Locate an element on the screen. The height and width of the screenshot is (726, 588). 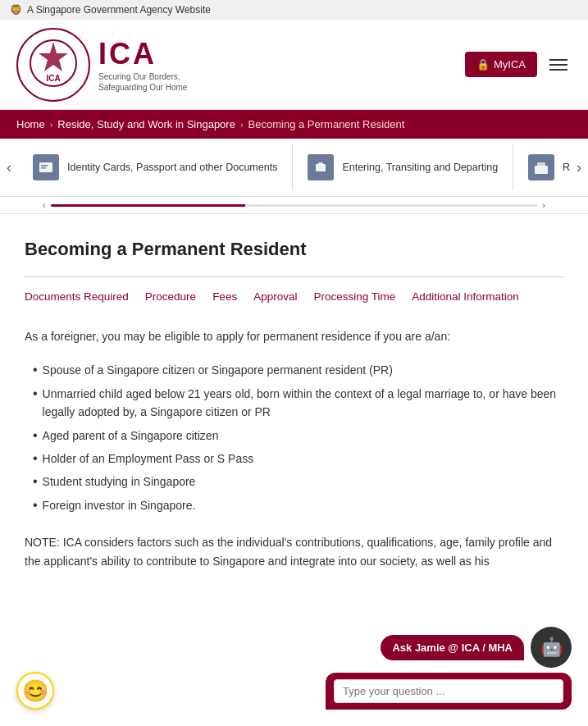
note-text: NOTE: ICA considers factors such as the … is located at coordinates (294, 551).